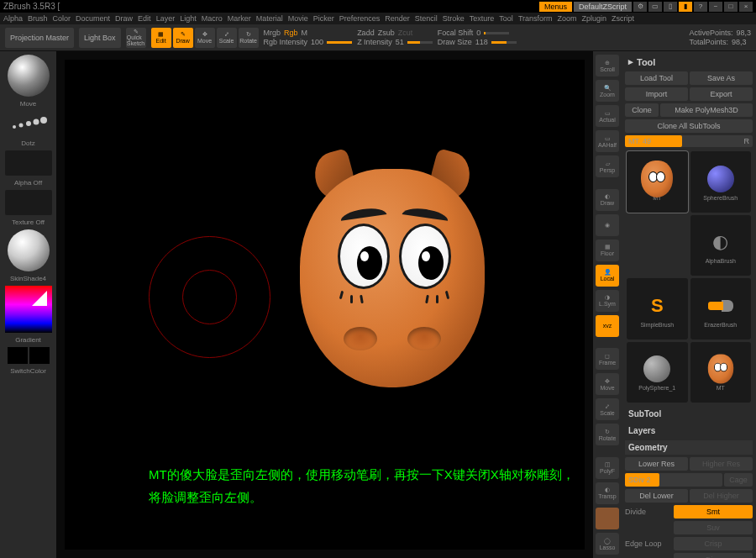  Describe the element at coordinates (685, 7) in the screenshot. I see `layout-c-icon: ▮` at that location.